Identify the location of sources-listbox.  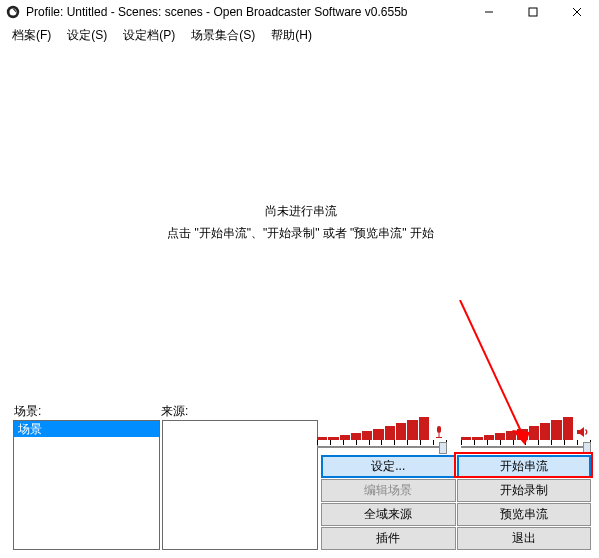
(240, 485).